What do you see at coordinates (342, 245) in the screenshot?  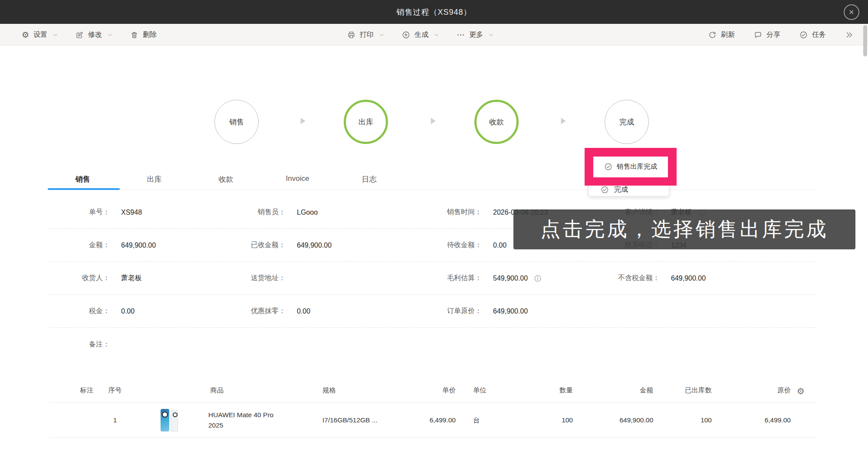 I see `received-amount-value: 649,900.00` at bounding box center [342, 245].